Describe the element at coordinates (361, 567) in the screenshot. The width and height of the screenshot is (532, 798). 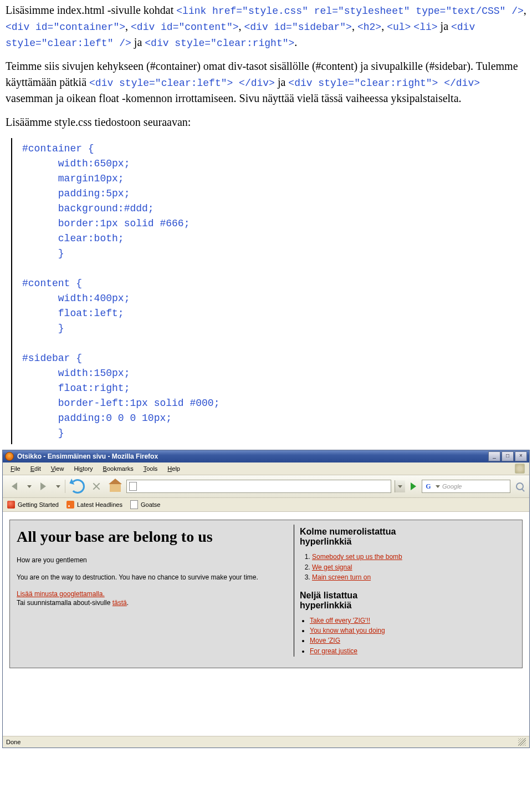
I see `sidebar-ol: Somebody set up us the bomb We get signa…` at that location.